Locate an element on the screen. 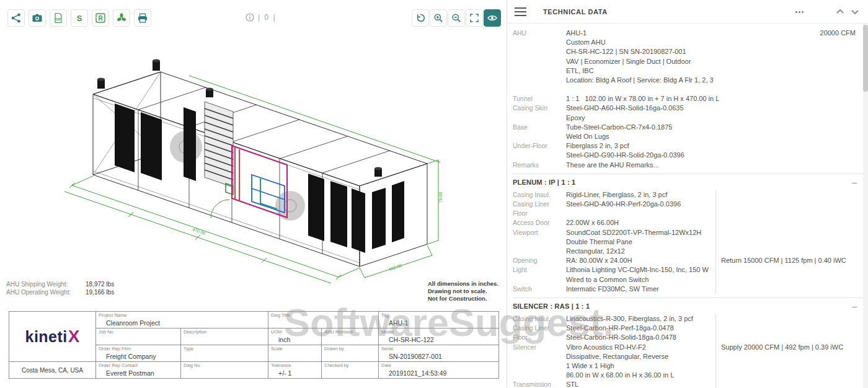  expand-all-icon is located at coordinates (855, 12).